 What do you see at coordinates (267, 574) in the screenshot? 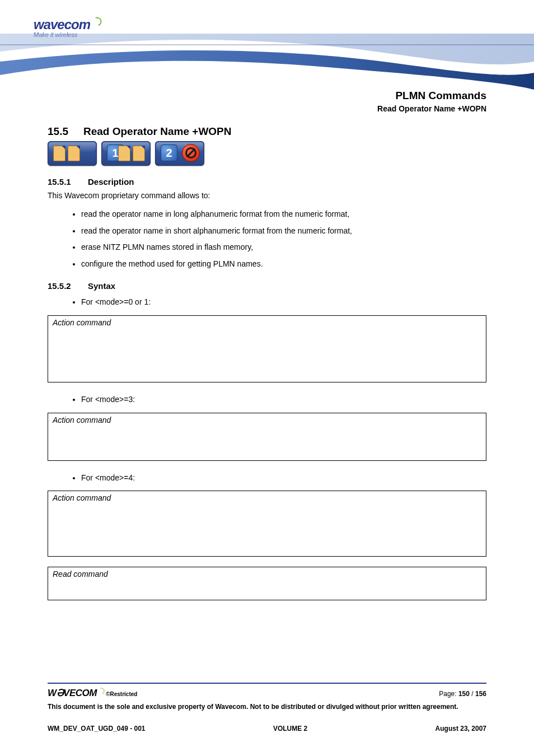
I see `read-command-label: Read command` at bounding box center [267, 574].